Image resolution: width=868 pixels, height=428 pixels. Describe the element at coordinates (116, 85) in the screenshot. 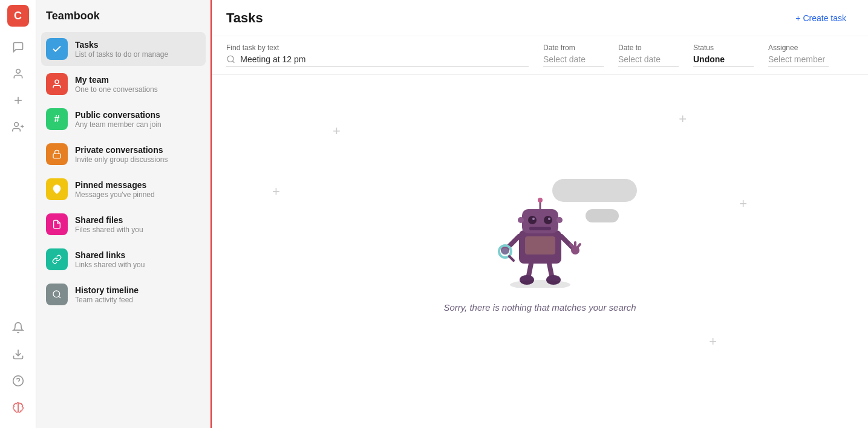

I see `sidebar-item-text-my-team: My teamOne to one conversations` at that location.